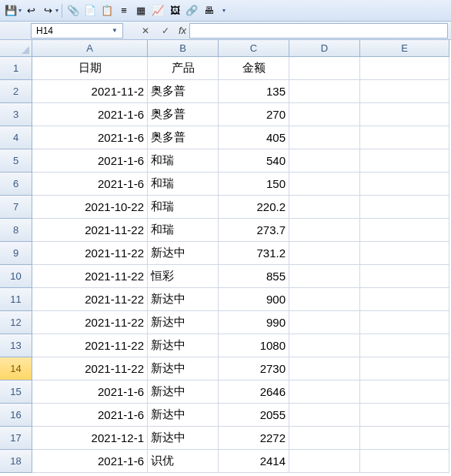  I want to click on cell-D17, so click(325, 438).